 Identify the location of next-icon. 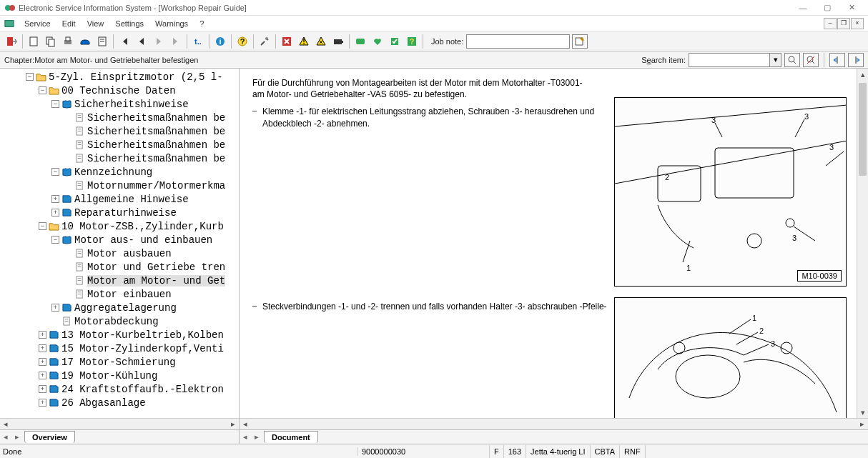
(159, 41).